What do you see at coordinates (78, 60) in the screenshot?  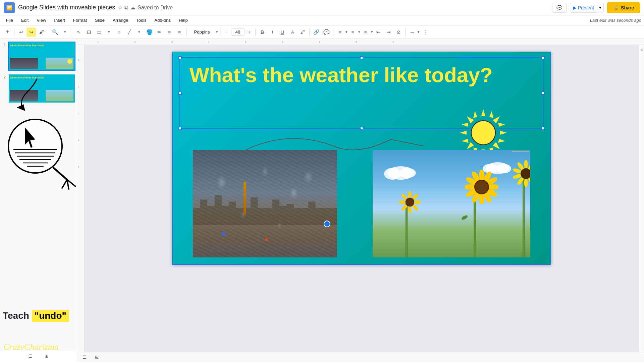 I see `v-ruler-1: 1` at bounding box center [78, 60].